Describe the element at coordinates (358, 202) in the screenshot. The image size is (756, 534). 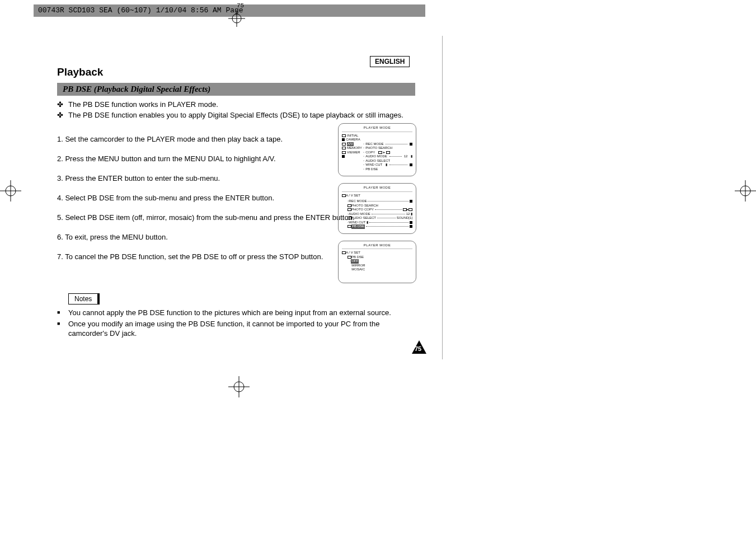
I see `osd-row-label: REC MODE` at that location.